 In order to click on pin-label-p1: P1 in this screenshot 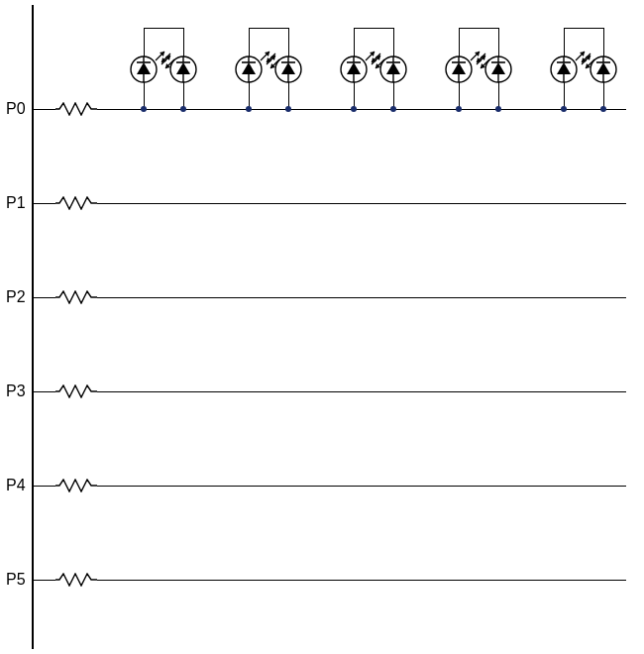, I will do `click(16, 203)`.